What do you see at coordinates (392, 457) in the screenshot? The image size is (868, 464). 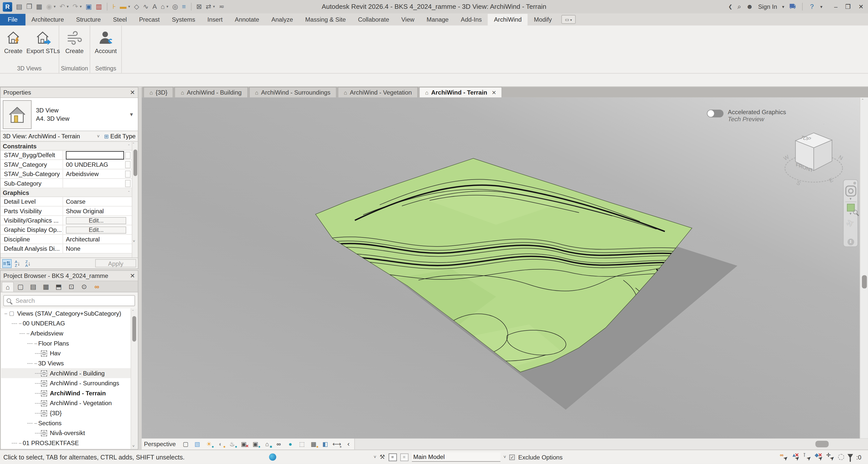 I see `design-options-icon: ≡` at bounding box center [392, 457].